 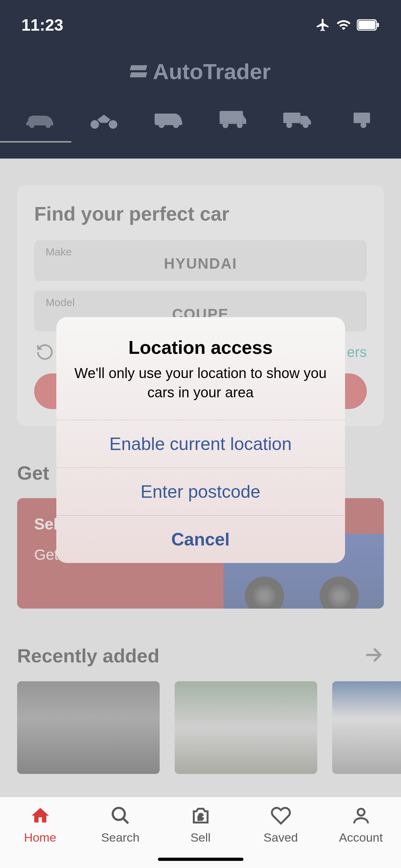 What do you see at coordinates (297, 119) in the screenshot?
I see `vehicle-tab-truck` at bounding box center [297, 119].